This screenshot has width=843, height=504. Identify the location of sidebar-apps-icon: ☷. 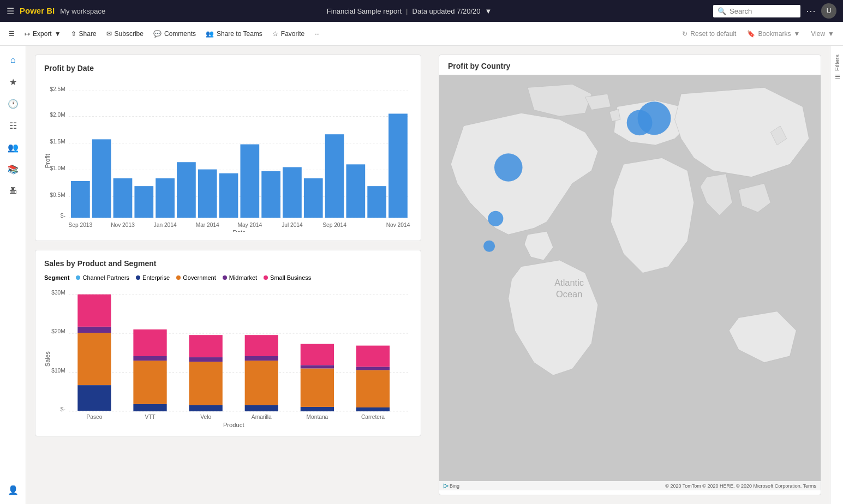
(13, 125).